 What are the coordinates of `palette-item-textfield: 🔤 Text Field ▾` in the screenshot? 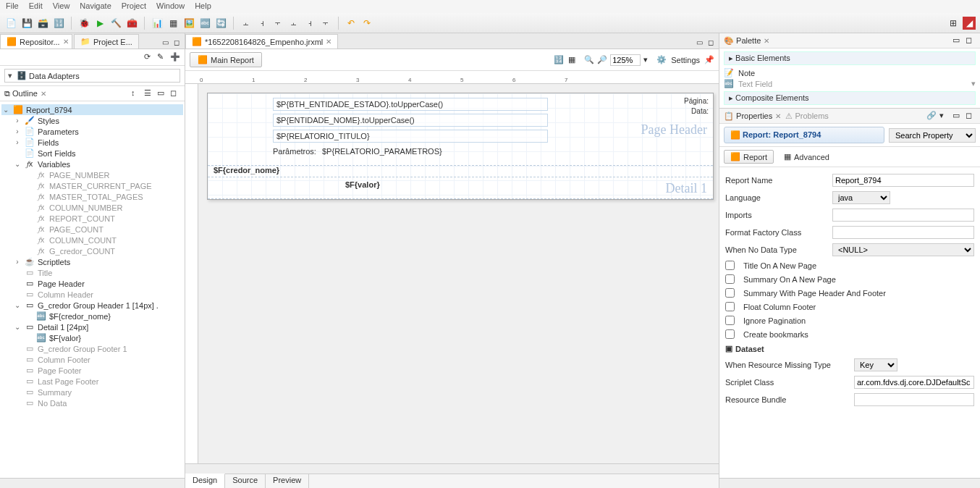 It's located at (850, 84).